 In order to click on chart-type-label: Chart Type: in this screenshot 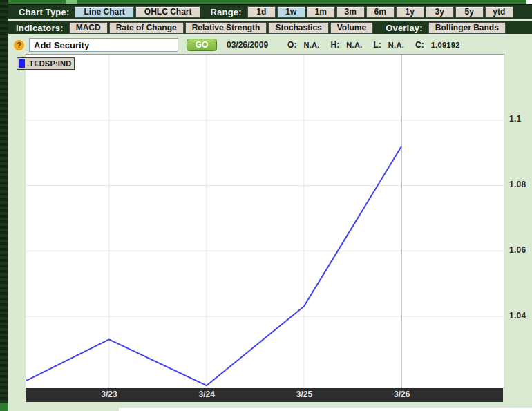, I will do `click(44, 12)`.